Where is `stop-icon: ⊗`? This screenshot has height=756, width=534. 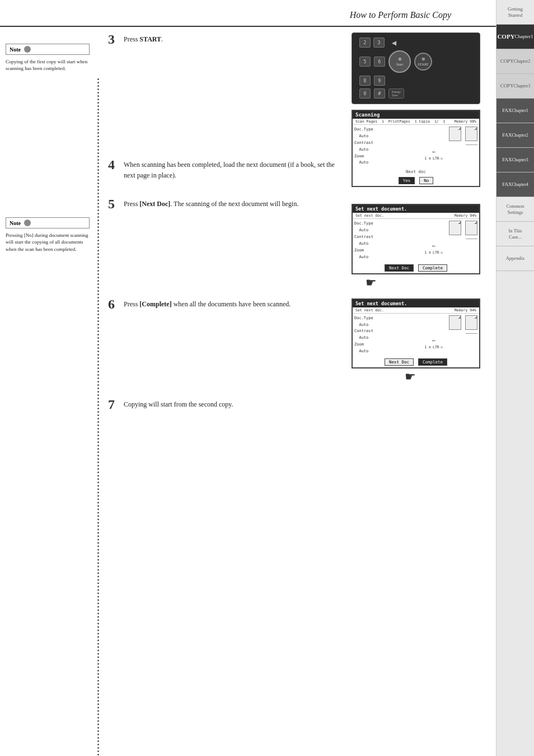
stop-icon: ⊗ is located at coordinates (423, 59).